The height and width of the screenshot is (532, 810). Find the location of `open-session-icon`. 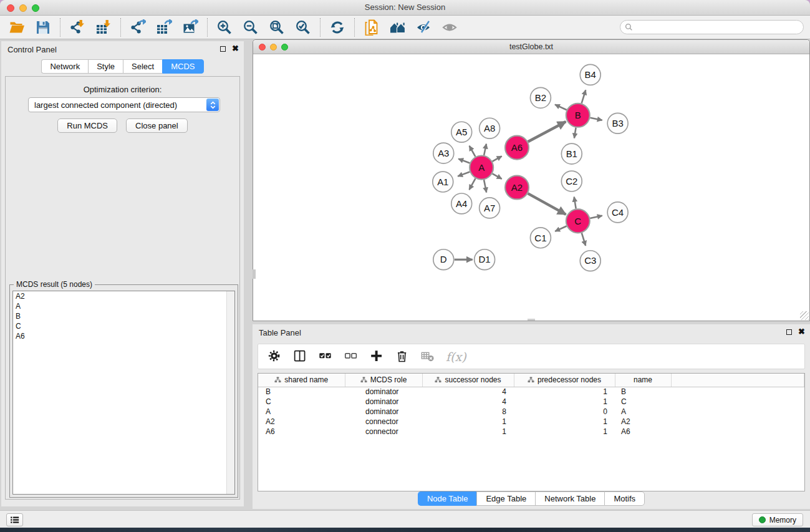

open-session-icon is located at coordinates (17, 27).